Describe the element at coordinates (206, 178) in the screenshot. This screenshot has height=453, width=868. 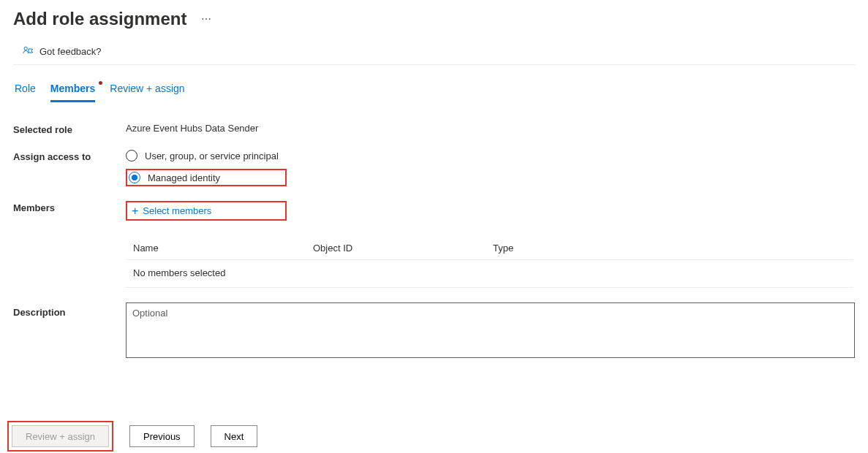
I see `radio-managed-identity-highlight: Managed identity` at that location.